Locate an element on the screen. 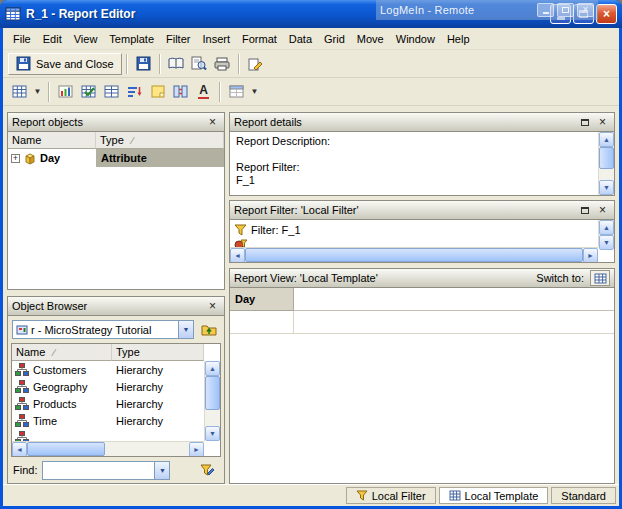 This screenshot has width=622, height=509. list-item: Products Hierarchy is located at coordinates (108, 404).